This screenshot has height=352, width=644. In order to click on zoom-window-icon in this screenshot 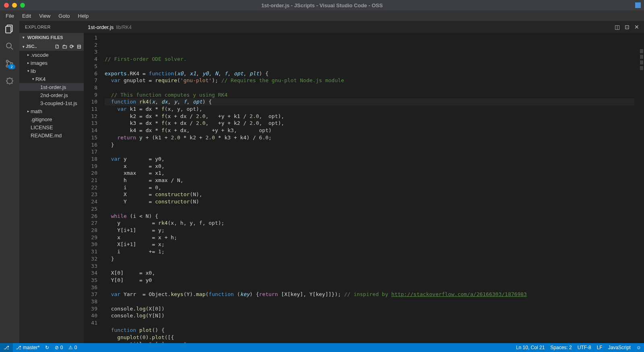, I will do `click(23, 5)`.